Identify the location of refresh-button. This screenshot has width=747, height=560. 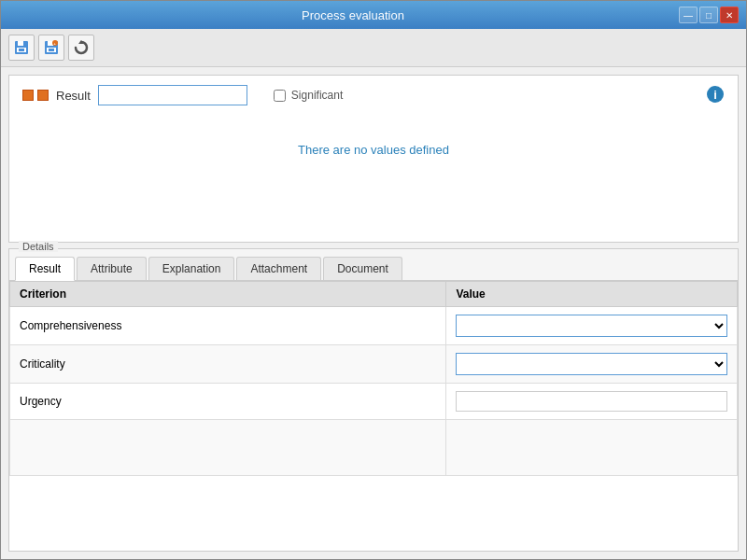
(81, 48).